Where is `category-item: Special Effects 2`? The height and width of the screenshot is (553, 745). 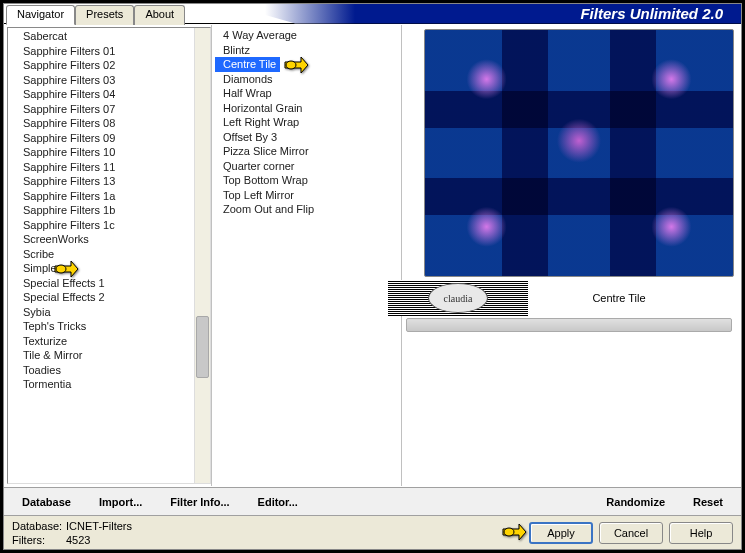
category-item: Special Effects 2 is located at coordinates (109, 298).